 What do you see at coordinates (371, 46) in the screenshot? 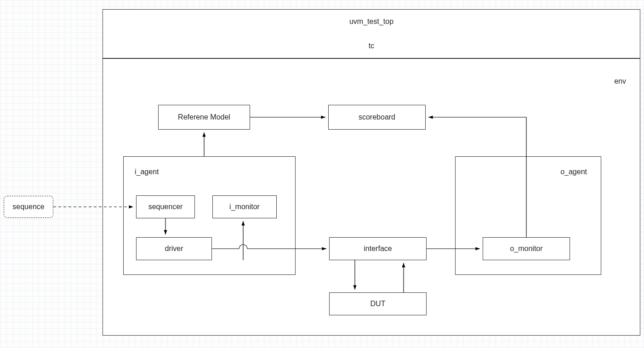
I see `tc-label: tc` at bounding box center [371, 46].